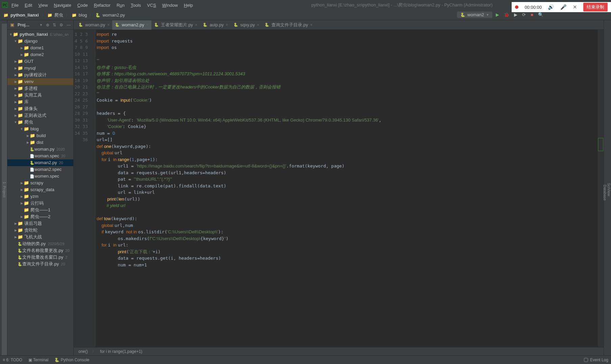 The width and height of the screenshot is (611, 364). Describe the element at coordinates (27, 25) in the screenshot. I see `project-panel-title: Proj…` at that location.